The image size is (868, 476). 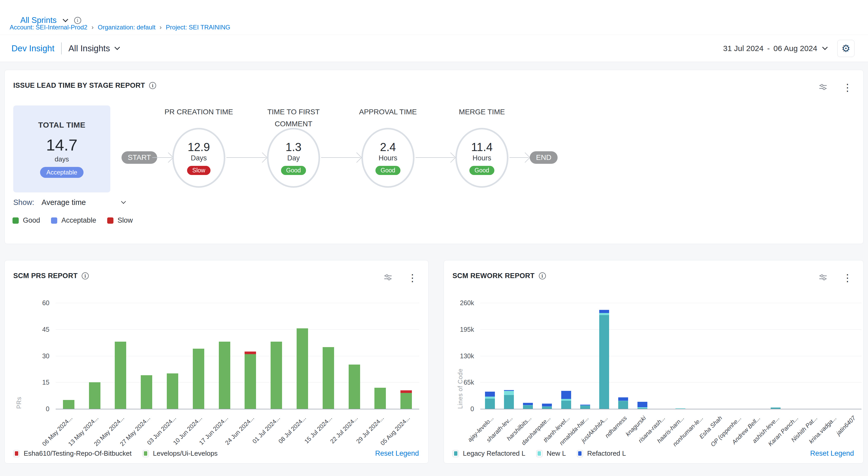 What do you see at coordinates (94, 49) in the screenshot?
I see `insight-dropdown: All Insights` at bounding box center [94, 49].